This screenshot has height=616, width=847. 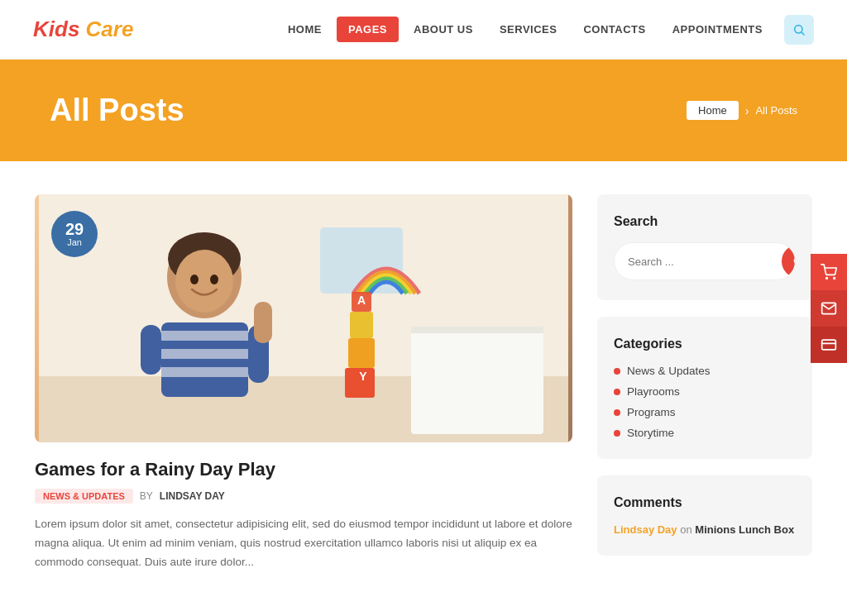 What do you see at coordinates (645, 529) in the screenshot?
I see `comment-author: Lindsay Day` at bounding box center [645, 529].